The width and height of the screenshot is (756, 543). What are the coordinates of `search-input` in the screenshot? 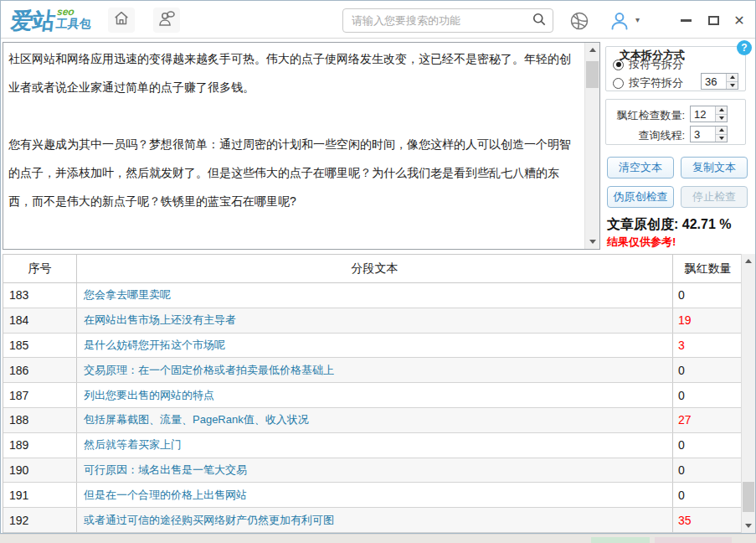 It's located at (441, 20).